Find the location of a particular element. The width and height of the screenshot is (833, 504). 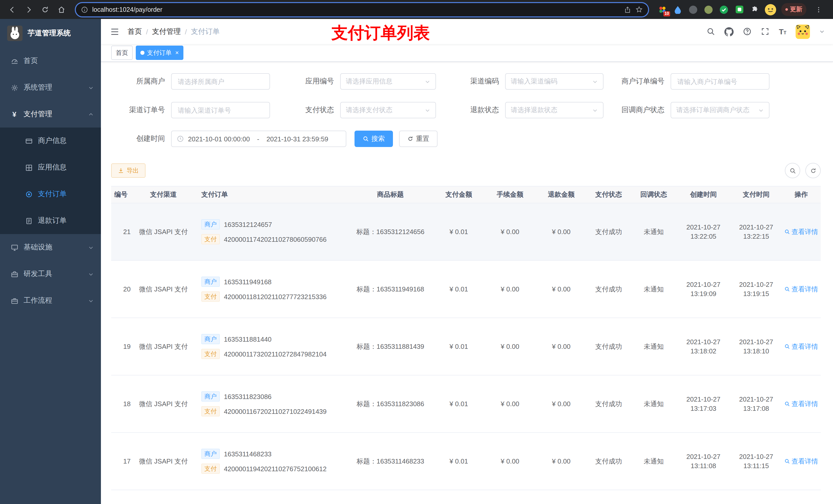

user-avatar-pikachu is located at coordinates (803, 31).